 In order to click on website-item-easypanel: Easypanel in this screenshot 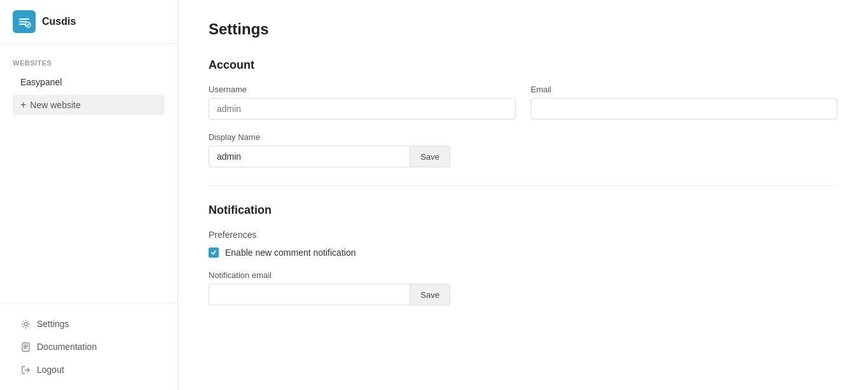, I will do `click(89, 82)`.